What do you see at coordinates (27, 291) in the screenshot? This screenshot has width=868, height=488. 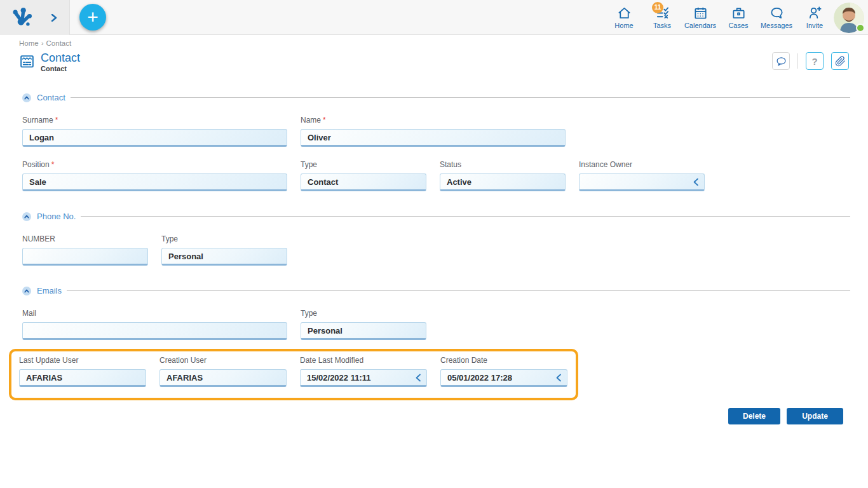 I see `collapse-emails-button` at bounding box center [27, 291].